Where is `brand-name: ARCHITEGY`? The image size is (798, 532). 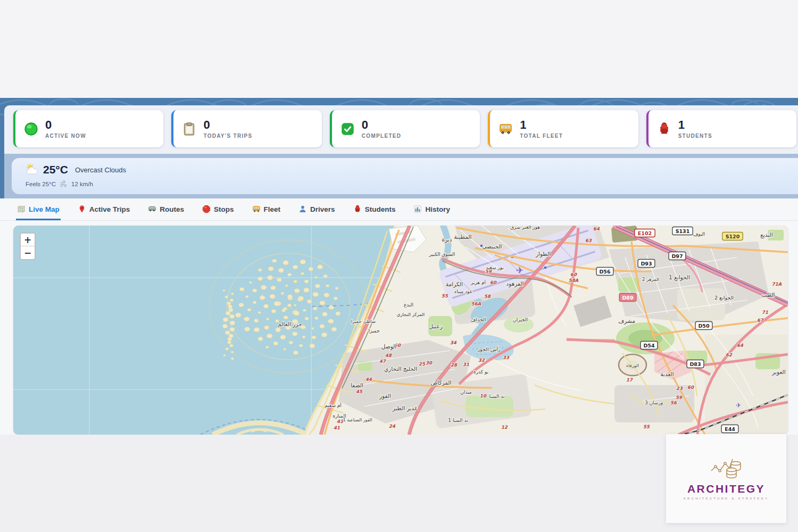 brand-name: ARCHITEGY is located at coordinates (726, 489).